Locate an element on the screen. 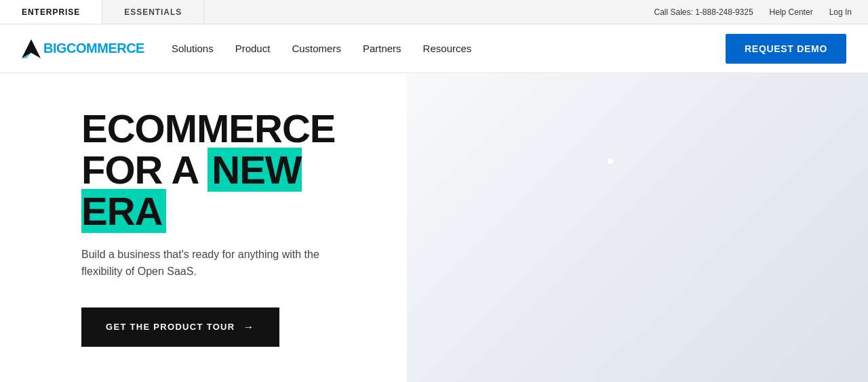  nav-product: Product is located at coordinates (253, 49).